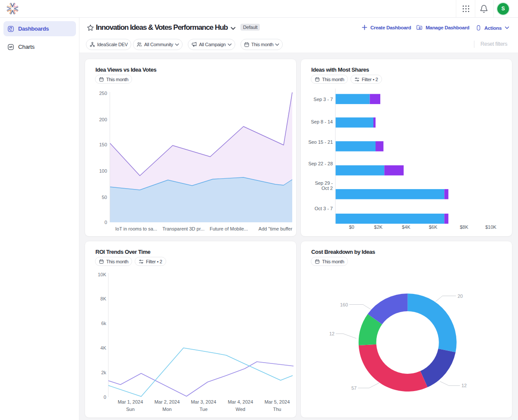 This screenshot has width=518, height=420. Describe the element at coordinates (241, 402) in the screenshot. I see `svg-text: Mar 4, 2024` at that location.